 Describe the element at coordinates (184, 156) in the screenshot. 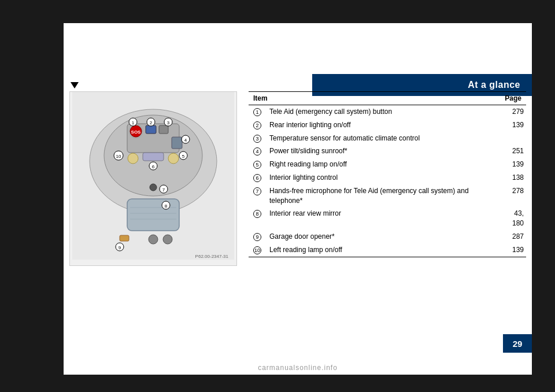

I see `svg-text: 5` at that location.